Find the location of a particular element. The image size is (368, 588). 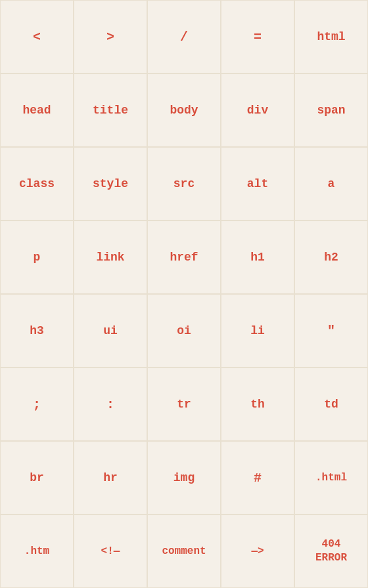

label-alt: alt is located at coordinates (258, 184).